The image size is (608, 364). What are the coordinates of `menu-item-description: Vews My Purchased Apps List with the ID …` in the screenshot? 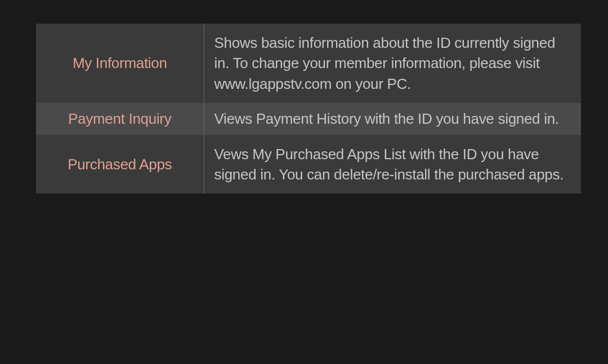 It's located at (392, 164).